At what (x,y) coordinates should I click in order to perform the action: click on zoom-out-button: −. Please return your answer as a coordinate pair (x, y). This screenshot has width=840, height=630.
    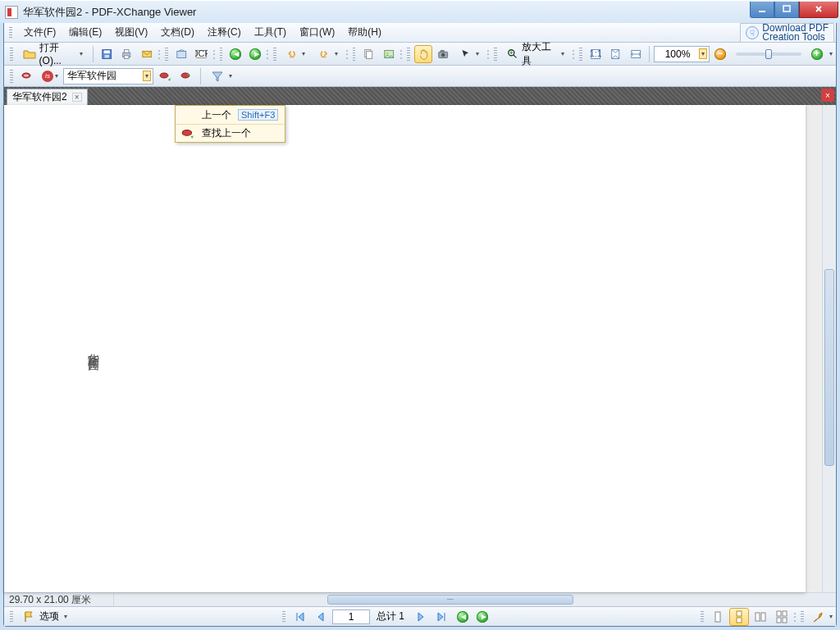
    Looking at the image, I should click on (720, 54).